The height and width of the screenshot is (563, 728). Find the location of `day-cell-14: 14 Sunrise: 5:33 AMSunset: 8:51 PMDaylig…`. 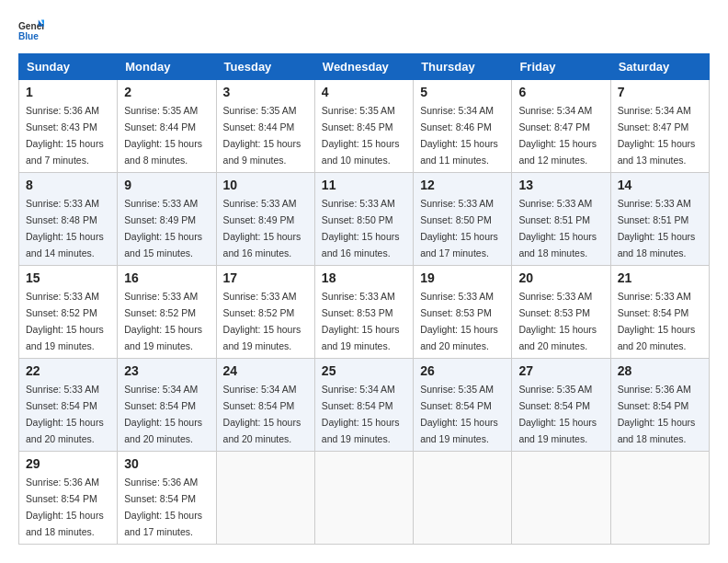

day-cell-14: 14 Sunrise: 5:33 AMSunset: 8:51 PMDaylig… is located at coordinates (660, 219).